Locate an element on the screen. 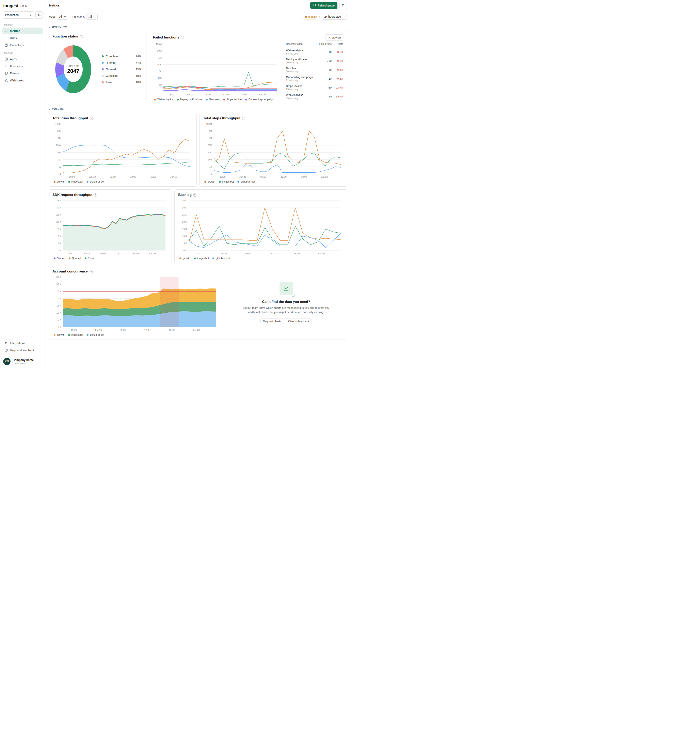  legend-item-new-lead: New lead is located at coordinates (213, 99).